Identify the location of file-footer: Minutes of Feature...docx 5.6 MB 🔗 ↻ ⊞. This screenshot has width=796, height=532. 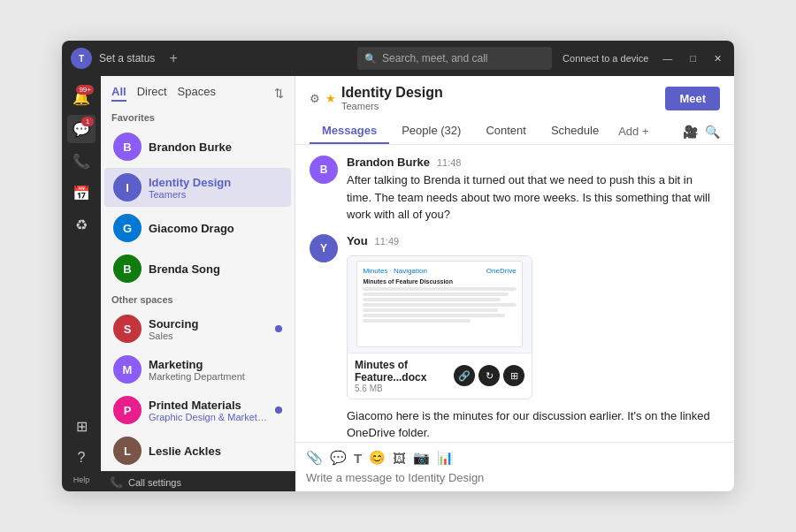
(440, 376).